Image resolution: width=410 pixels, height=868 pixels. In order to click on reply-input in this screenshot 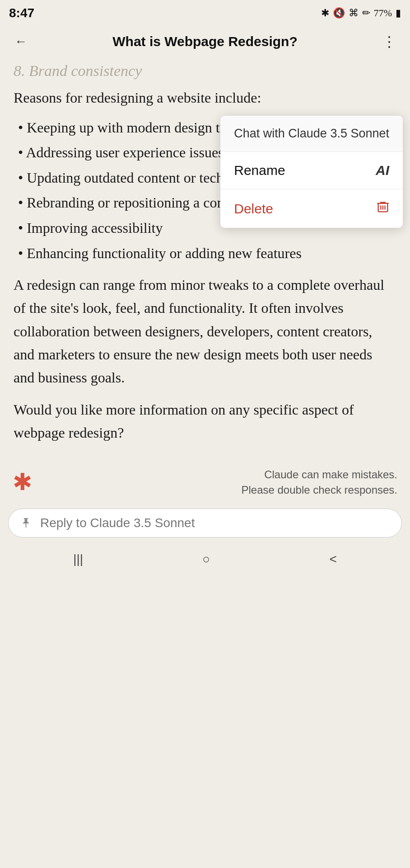, I will do `click(215, 523)`.